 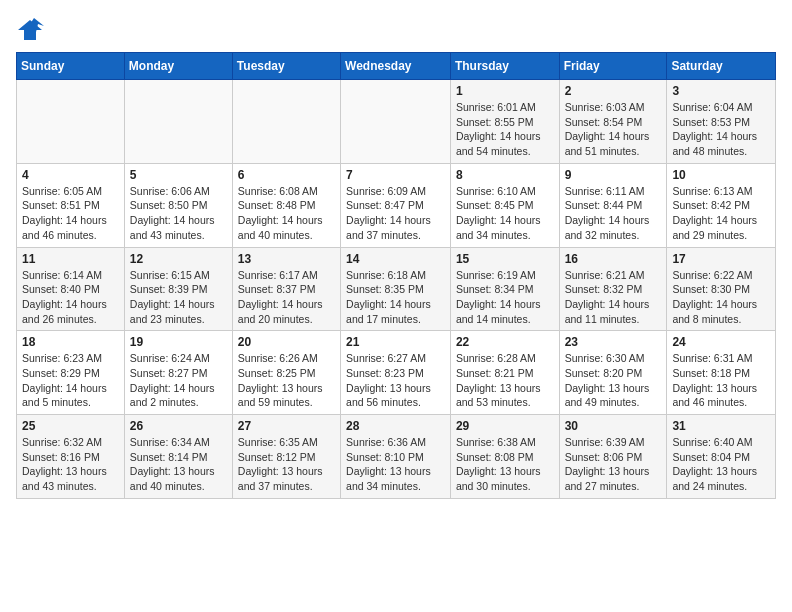 What do you see at coordinates (505, 464) in the screenshot?
I see `day-info: Sunrise: 6:38 AM Sunset: 8:08 PM Dayligh…` at bounding box center [505, 464].